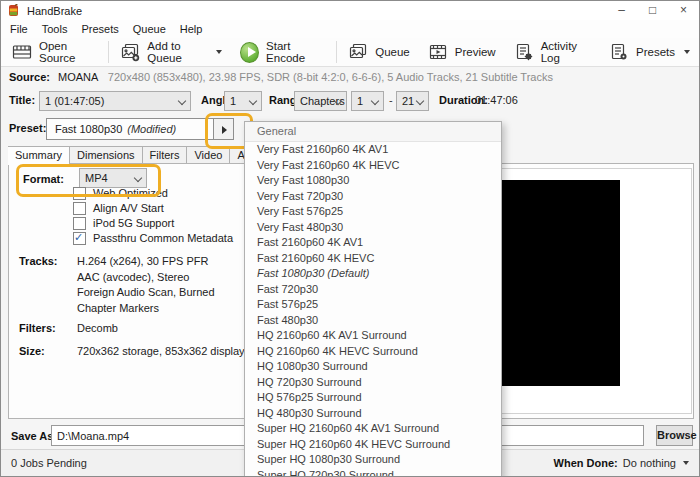 This screenshot has height=477, width=700. What do you see at coordinates (163, 238) in the screenshot?
I see `checkbox-label: Passthru Common Metadata` at bounding box center [163, 238].